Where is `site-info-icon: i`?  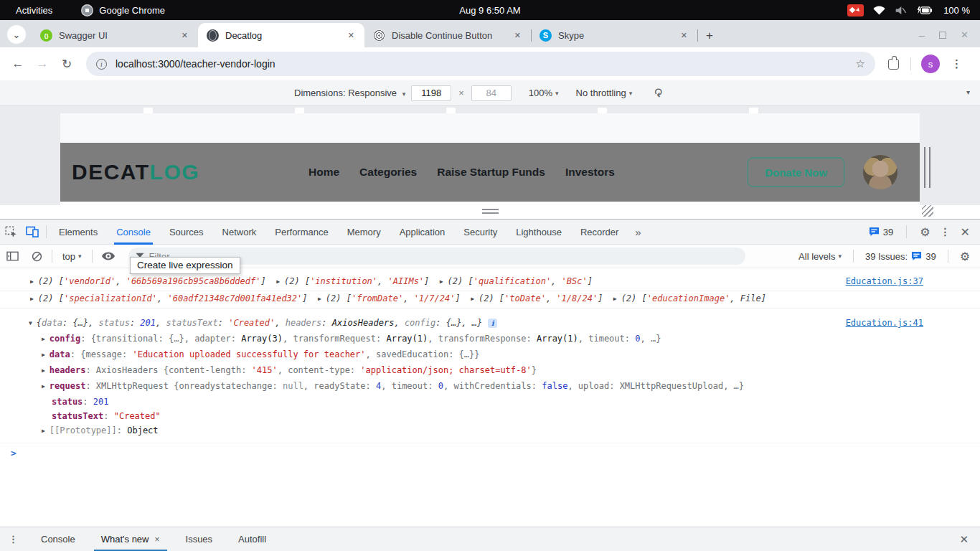 site-info-icon: i is located at coordinates (102, 65).